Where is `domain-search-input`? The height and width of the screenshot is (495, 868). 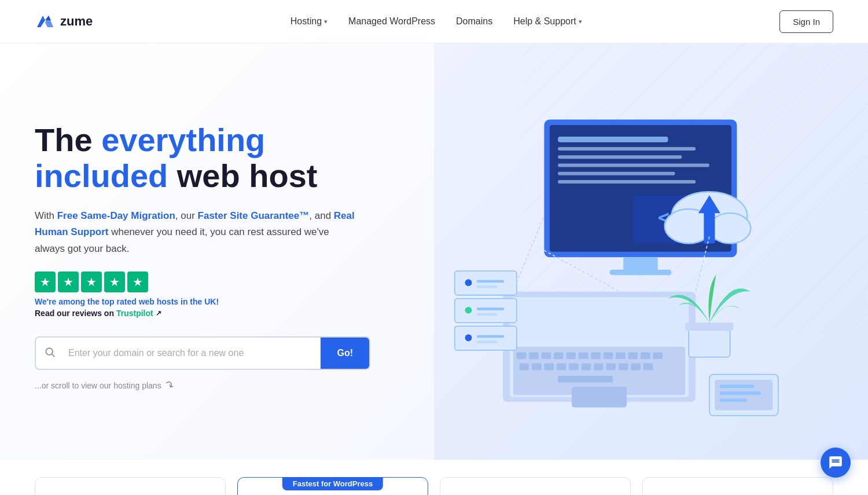 domain-search-input is located at coordinates (192, 353).